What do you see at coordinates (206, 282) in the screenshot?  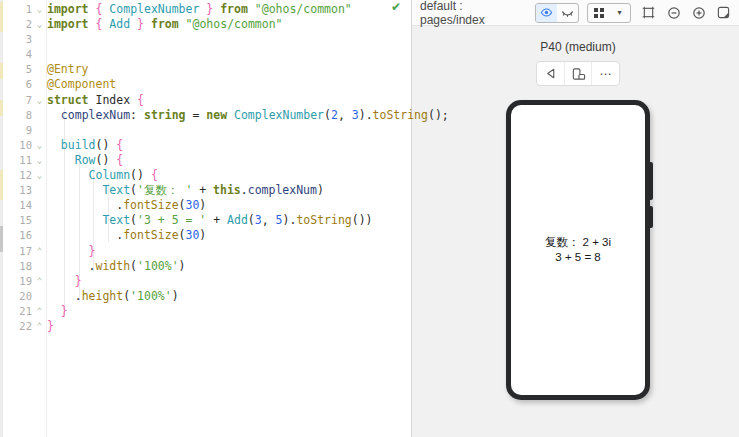 I see `code-line: 19⌃ }` at bounding box center [206, 282].